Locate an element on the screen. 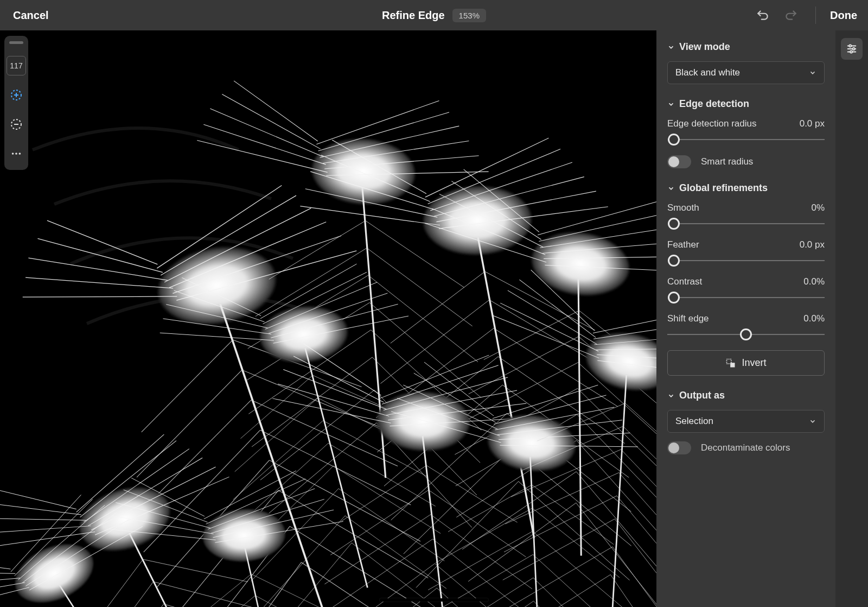 The width and height of the screenshot is (868, 607). shift-edge-slider is located at coordinates (746, 334).